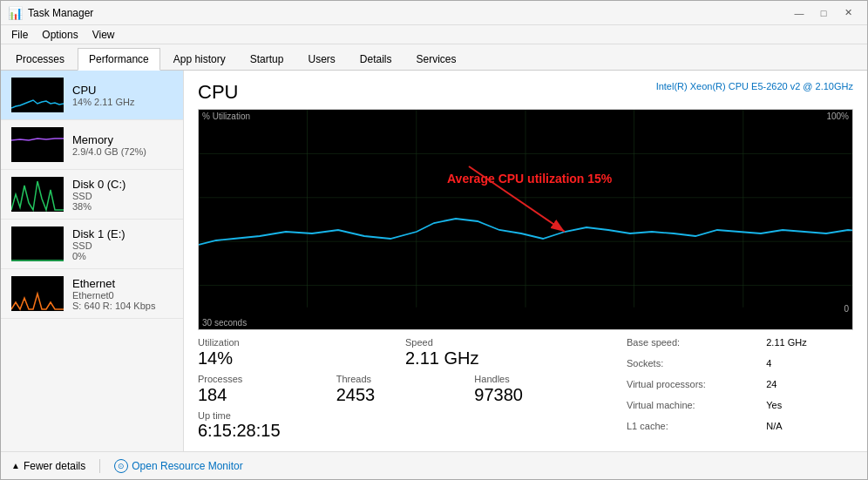 The height and width of the screenshot is (480, 868). Describe the element at coordinates (799, 13) in the screenshot. I see `minimize-button: —` at that location.